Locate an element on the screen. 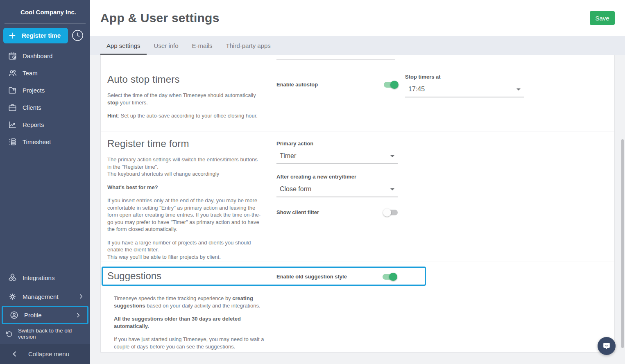  register-form-title: Register time form is located at coordinates (185, 144).